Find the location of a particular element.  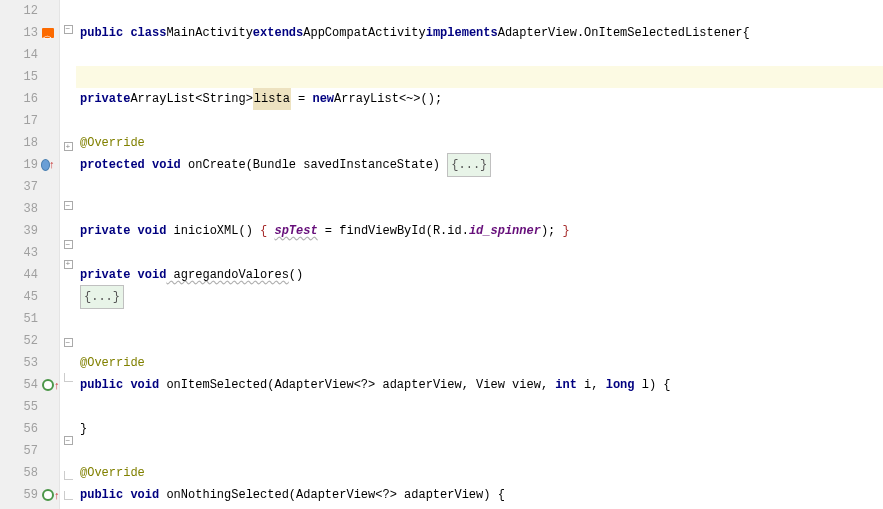

code-line: public void onItemSelected(AdapterView<?… is located at coordinates (480, 385).